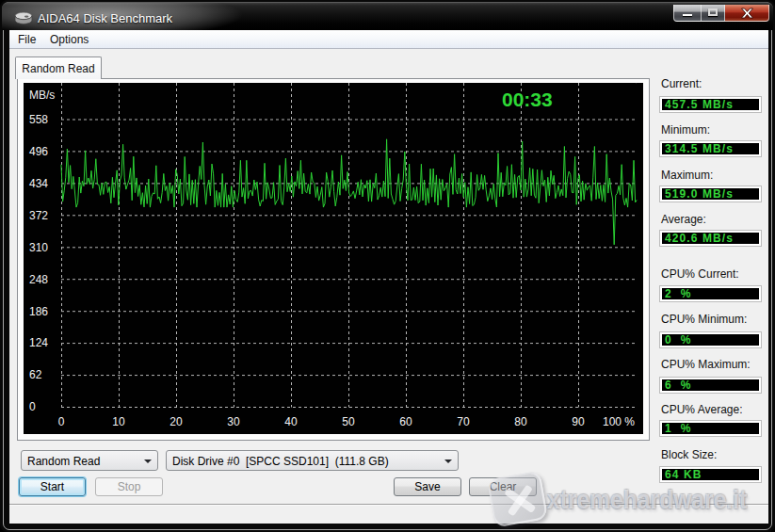 This screenshot has width=775, height=532. What do you see at coordinates (619, 422) in the screenshot?
I see `svg-text: 100 %` at bounding box center [619, 422].